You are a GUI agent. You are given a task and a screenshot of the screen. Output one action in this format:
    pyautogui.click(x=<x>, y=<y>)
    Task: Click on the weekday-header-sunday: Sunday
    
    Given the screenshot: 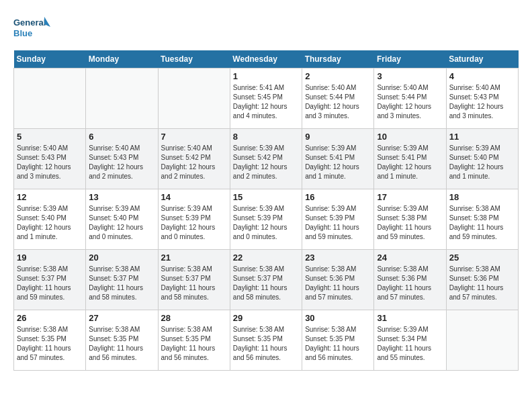 What is the action you would take?
    pyautogui.click(x=50, y=59)
    